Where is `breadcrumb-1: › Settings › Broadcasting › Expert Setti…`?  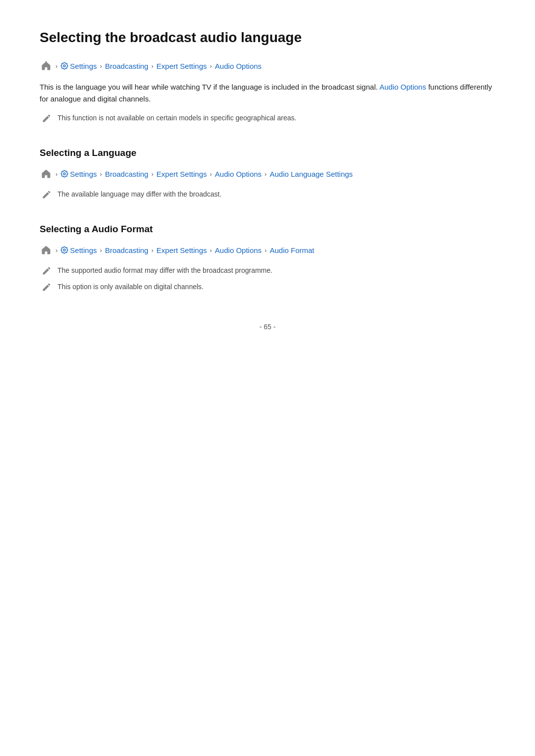
breadcrumb-1: › Settings › Broadcasting › Expert Setti… is located at coordinates (268, 66).